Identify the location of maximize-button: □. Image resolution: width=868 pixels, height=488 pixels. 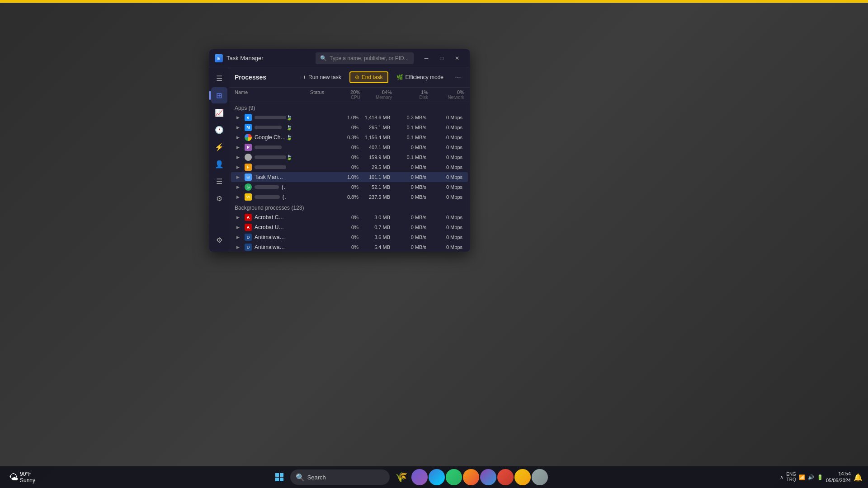
(442, 58).